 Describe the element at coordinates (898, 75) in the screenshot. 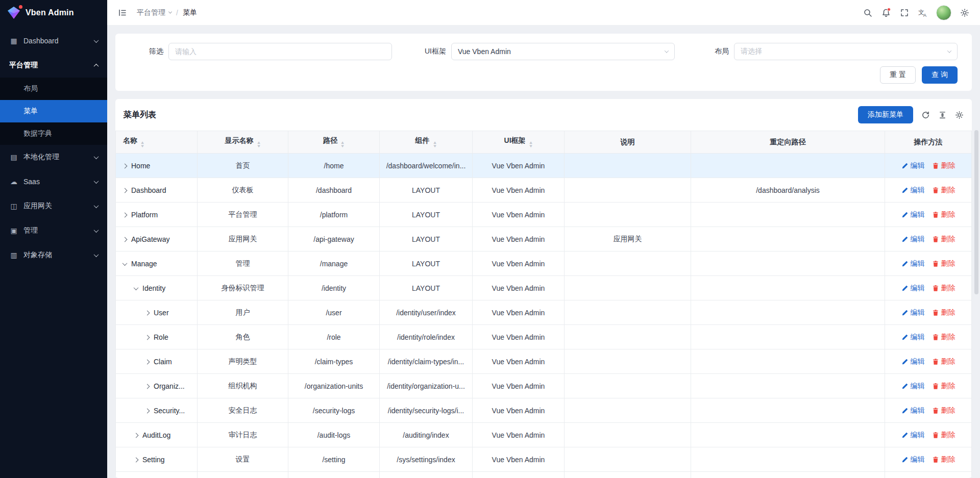

I see `reset-button: 重 置` at that location.